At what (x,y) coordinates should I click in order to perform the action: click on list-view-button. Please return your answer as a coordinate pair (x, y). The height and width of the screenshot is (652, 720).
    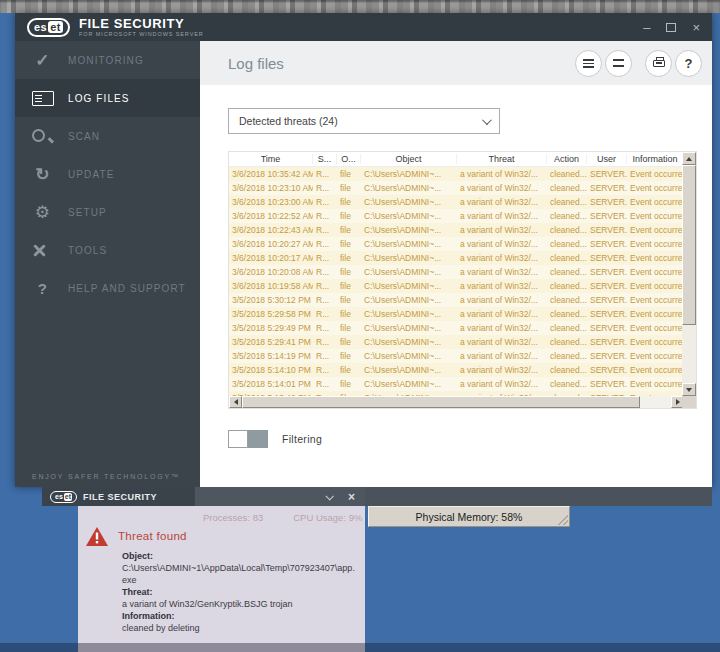
    Looking at the image, I should click on (588, 64).